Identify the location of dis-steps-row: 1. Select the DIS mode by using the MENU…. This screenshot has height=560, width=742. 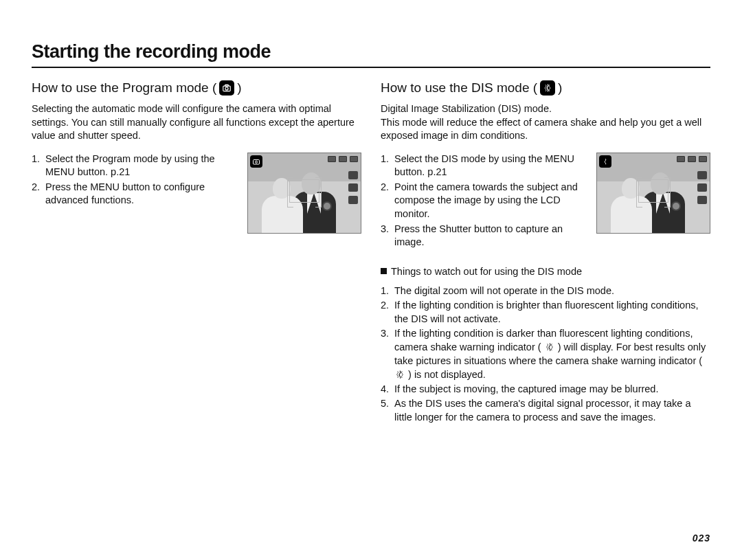
(546, 202).